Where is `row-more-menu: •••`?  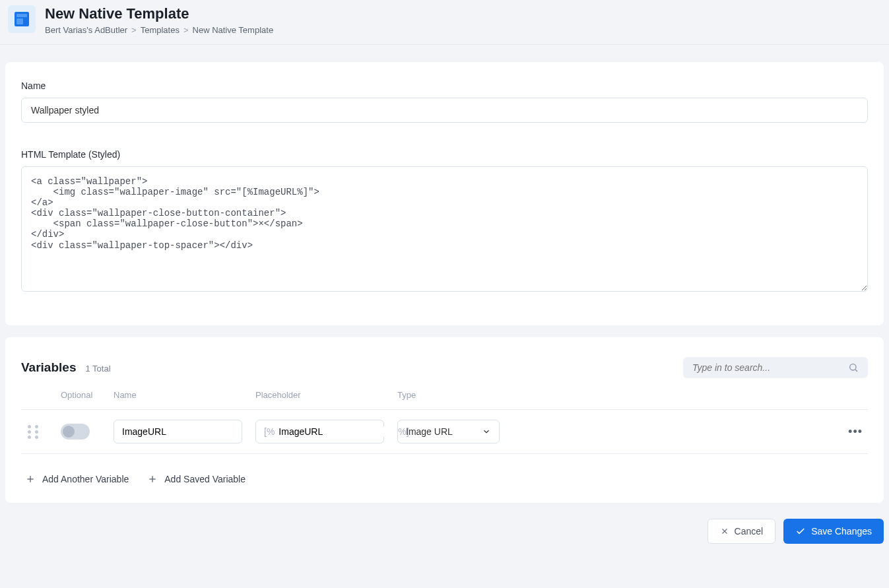
row-more-menu: ••• is located at coordinates (855, 432).